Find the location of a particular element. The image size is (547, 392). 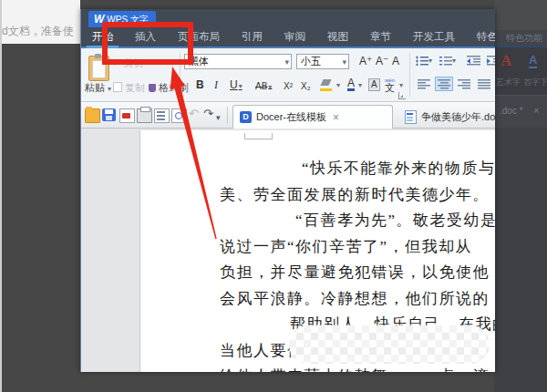

justify-button is located at coordinates (484, 84).